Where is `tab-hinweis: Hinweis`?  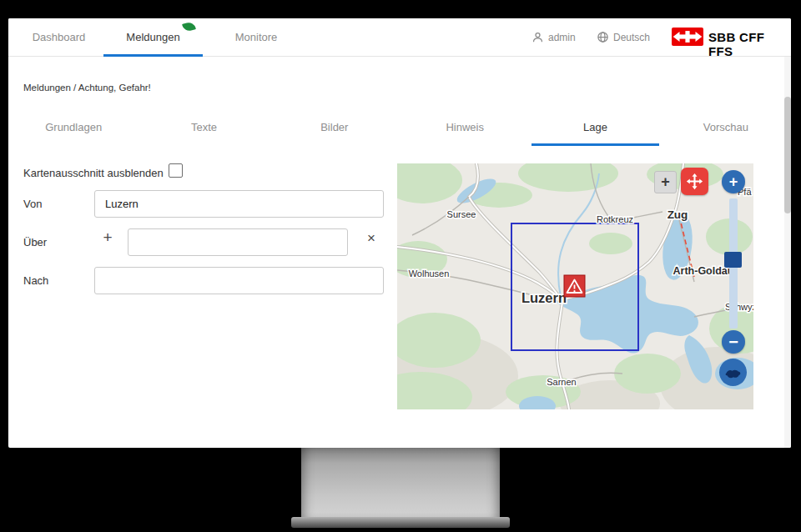 tab-hinweis: Hinweis is located at coordinates (465, 128).